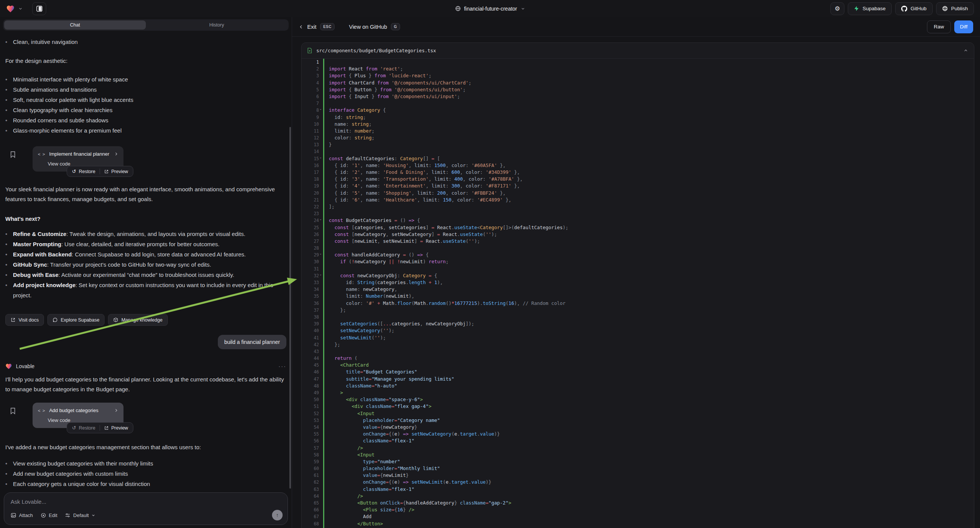  What do you see at coordinates (310, 345) in the screenshot?
I see `line-number: 42` at bounding box center [310, 345].